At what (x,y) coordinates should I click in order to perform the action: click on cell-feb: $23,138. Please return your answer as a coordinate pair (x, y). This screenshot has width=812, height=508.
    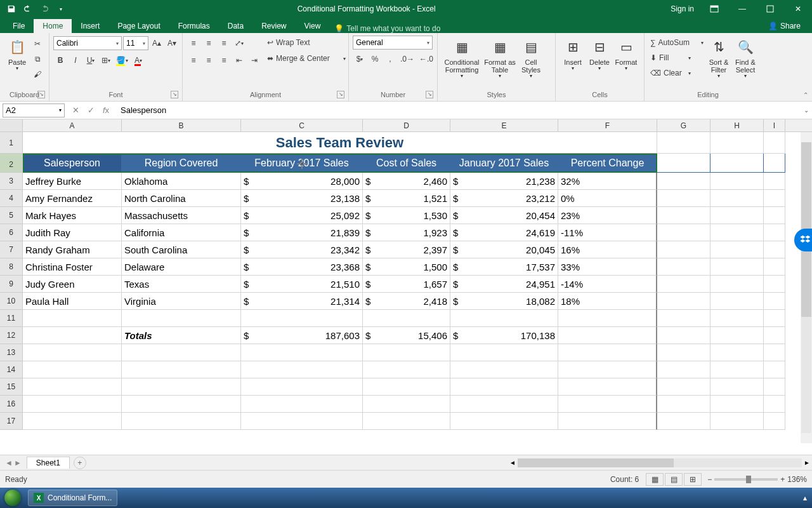
    Looking at the image, I should click on (302, 198).